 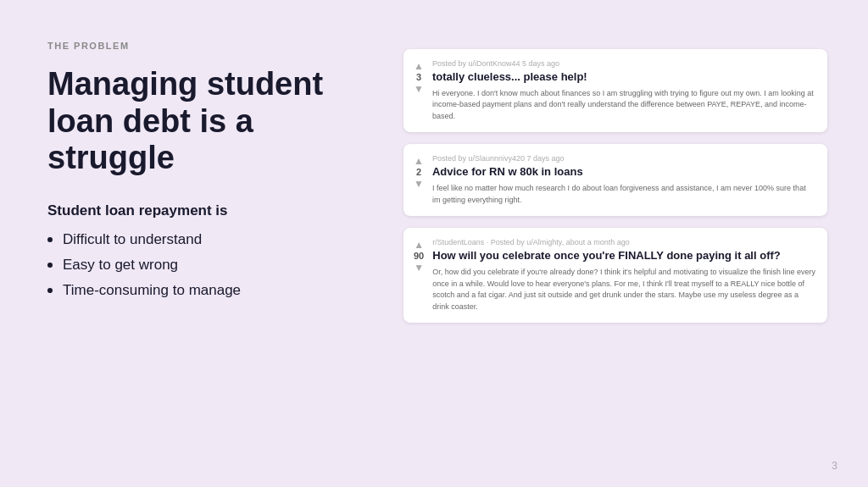 I want to click on bullet-text-1: Difficult to understand, so click(x=132, y=240).